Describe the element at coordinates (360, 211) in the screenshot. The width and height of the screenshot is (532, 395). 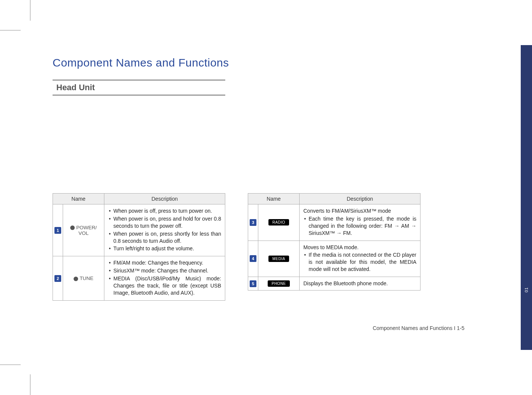
I see `description-intro: Converts to FM/AM/SiriusXM™ mode` at that location.